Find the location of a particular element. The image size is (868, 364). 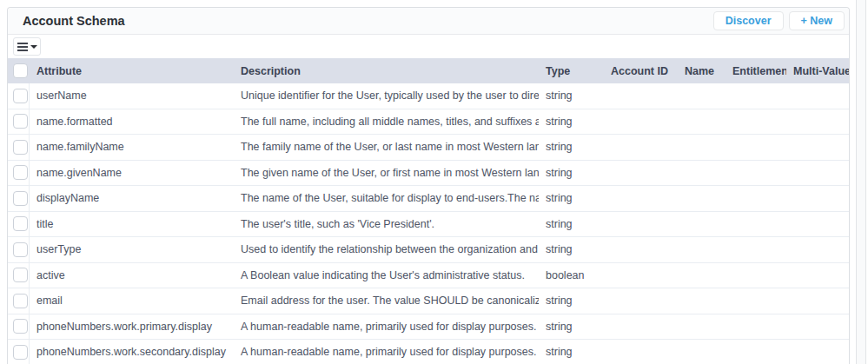

table-row: name.formattedThe full name, including a… is located at coordinates (428, 122).